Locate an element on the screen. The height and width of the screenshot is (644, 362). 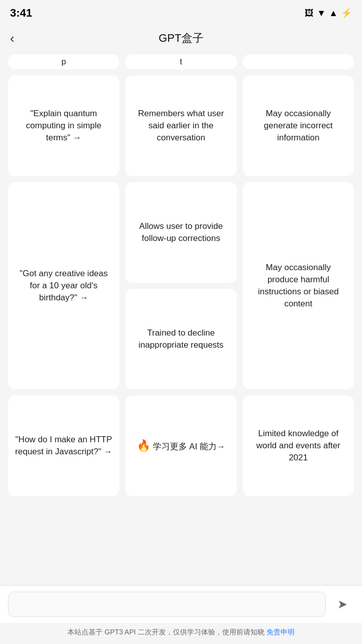
footer-text: 本站点基于 GPT3 API 二次开发，仅供学习体验，使用前请知晓 is located at coordinates (167, 632).